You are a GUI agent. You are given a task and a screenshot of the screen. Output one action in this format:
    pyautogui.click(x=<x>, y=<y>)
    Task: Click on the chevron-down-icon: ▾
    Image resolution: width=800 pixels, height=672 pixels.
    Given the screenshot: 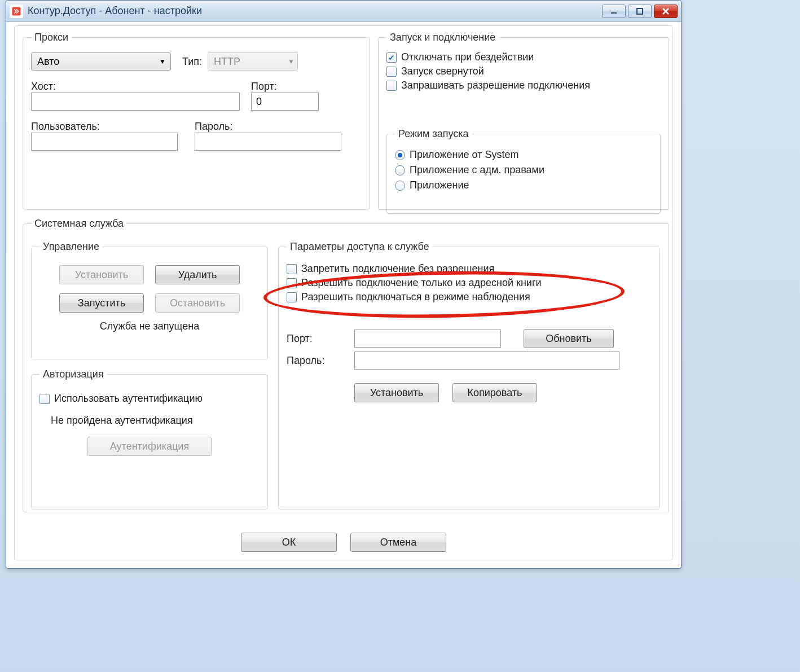 What is the action you would take?
    pyautogui.click(x=291, y=62)
    